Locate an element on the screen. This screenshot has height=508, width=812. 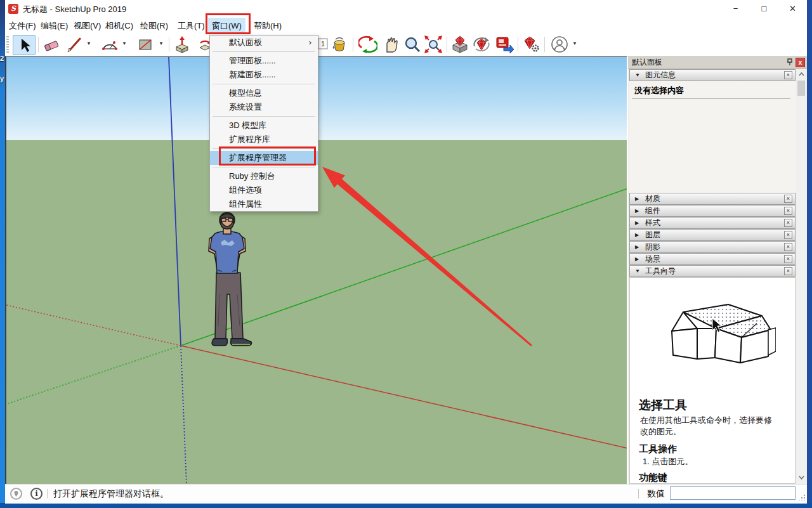
orbit-icon is located at coordinates (368, 44).